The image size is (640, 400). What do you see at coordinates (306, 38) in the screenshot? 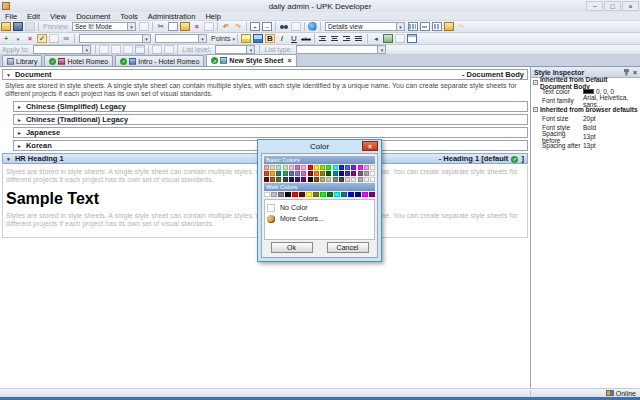
I see `strikethrough-button: abc` at bounding box center [306, 38].